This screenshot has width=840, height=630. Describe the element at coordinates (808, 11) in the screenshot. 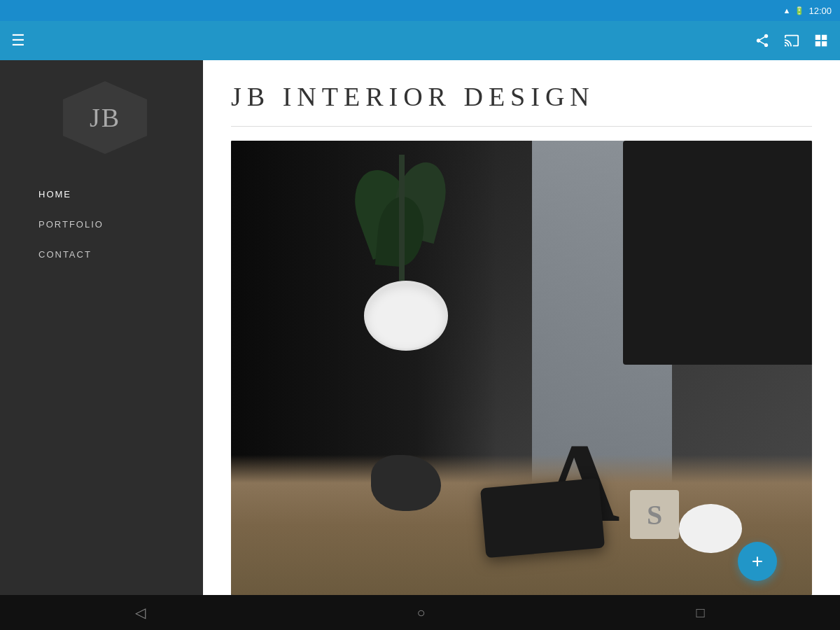

I see `status-icons: ▲ 🔋 12:00` at that location.